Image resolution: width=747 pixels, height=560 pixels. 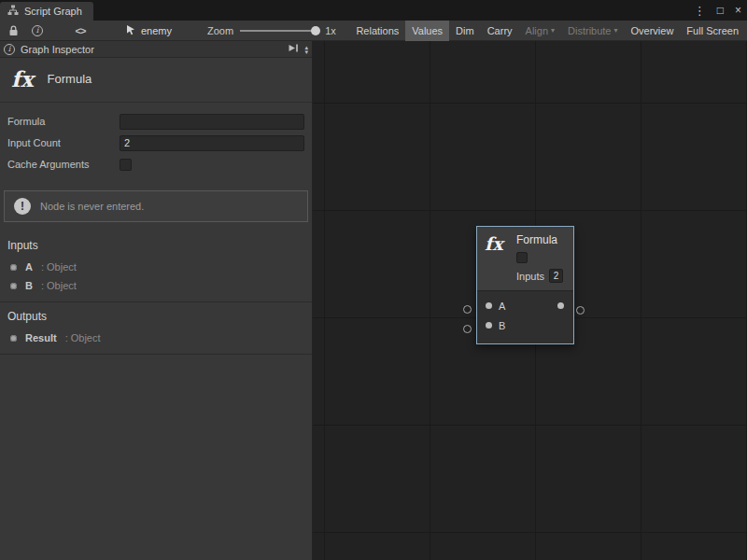 What do you see at coordinates (212, 144) in the screenshot?
I see `input-count-input` at bounding box center [212, 144].